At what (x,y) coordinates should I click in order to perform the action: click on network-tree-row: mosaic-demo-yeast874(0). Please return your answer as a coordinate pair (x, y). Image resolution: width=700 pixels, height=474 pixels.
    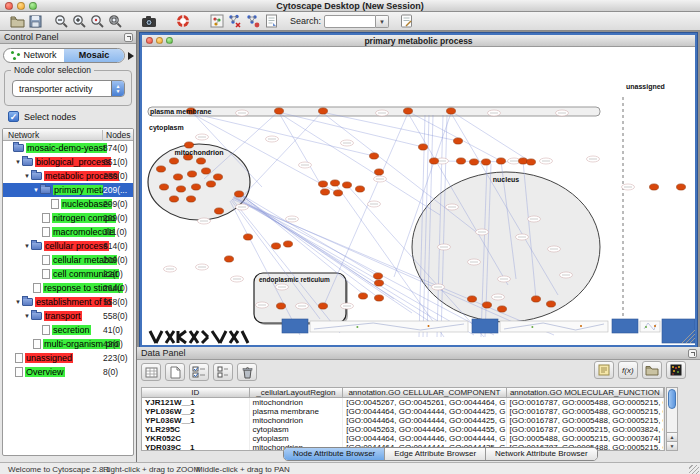
    Looking at the image, I should click on (68, 148).